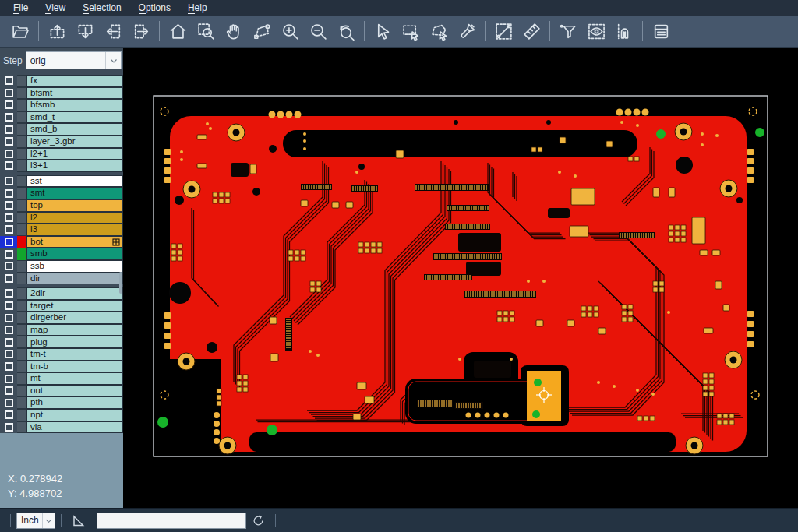  I want to click on layer-checkbox-smd_t, so click(9, 118).